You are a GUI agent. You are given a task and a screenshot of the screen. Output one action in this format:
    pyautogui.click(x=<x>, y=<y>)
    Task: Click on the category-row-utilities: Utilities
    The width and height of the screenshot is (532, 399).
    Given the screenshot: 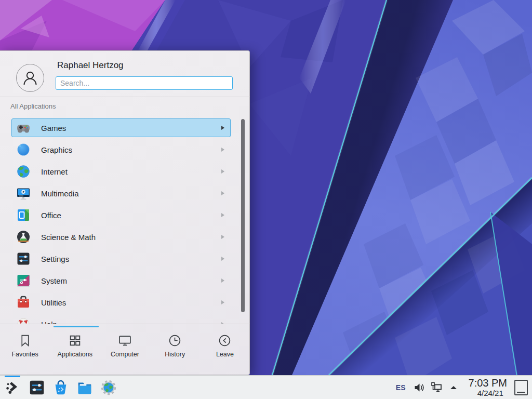 What is the action you would take?
    pyautogui.click(x=125, y=302)
    